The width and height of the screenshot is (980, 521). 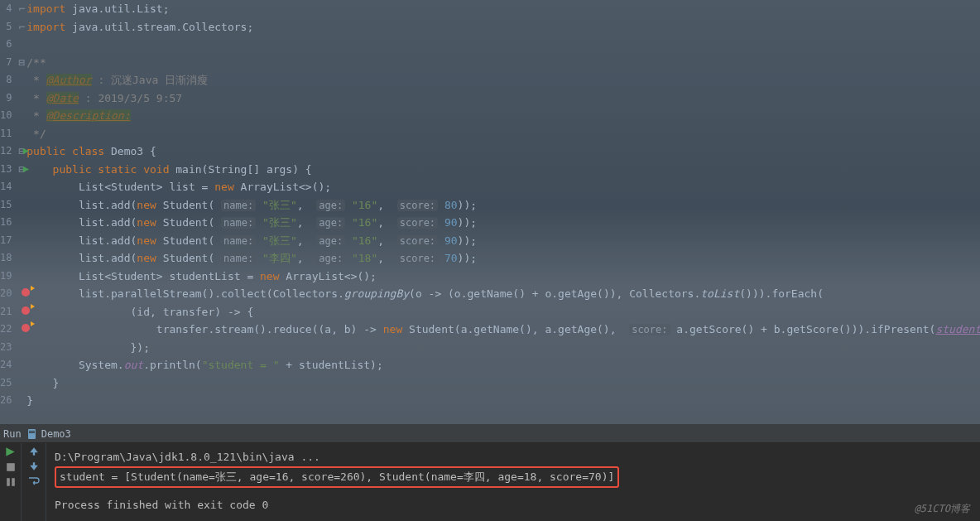 What do you see at coordinates (34, 466) in the screenshot?
I see `down-icon` at bounding box center [34, 466].